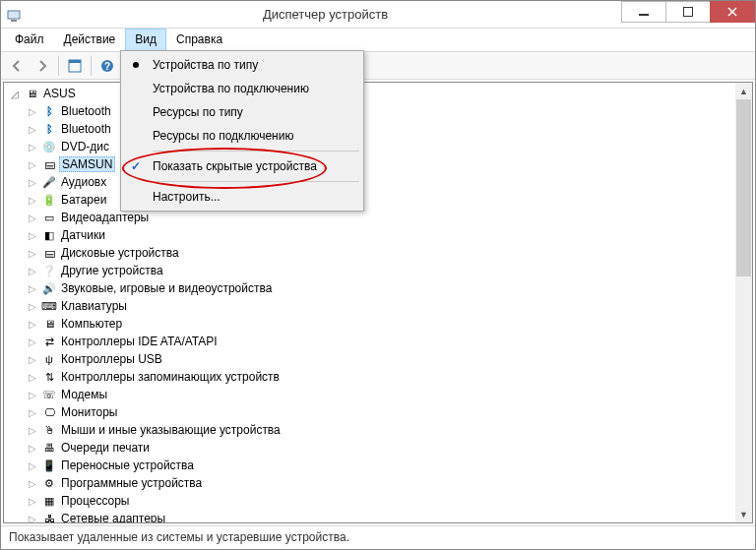 The height and width of the screenshot is (550, 756). What do you see at coordinates (378, 341) in the screenshot?
I see `tree-node: ▷⇄Контроллеры IDE ATA/ATAPI` at bounding box center [378, 341].